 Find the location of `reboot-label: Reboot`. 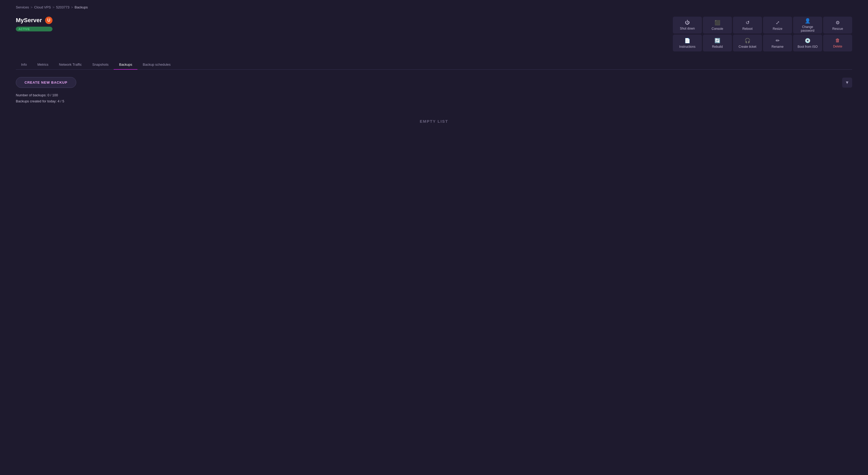

reboot-label: Reboot is located at coordinates (747, 29).